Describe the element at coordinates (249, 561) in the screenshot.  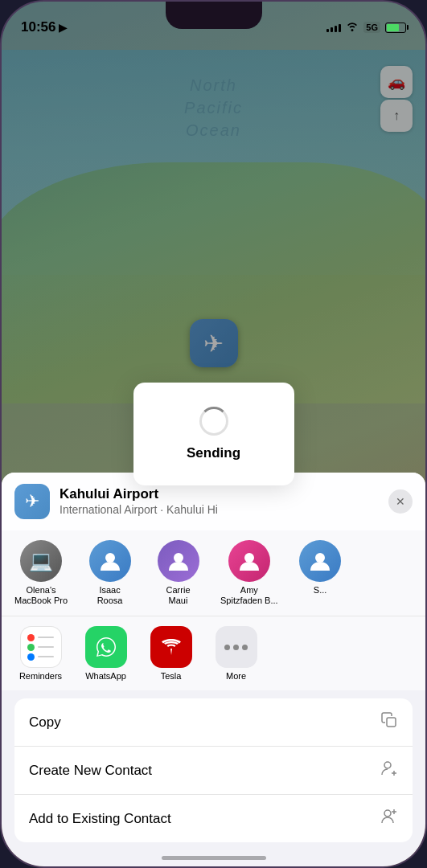
I see `contact-amy-avatar` at that location.